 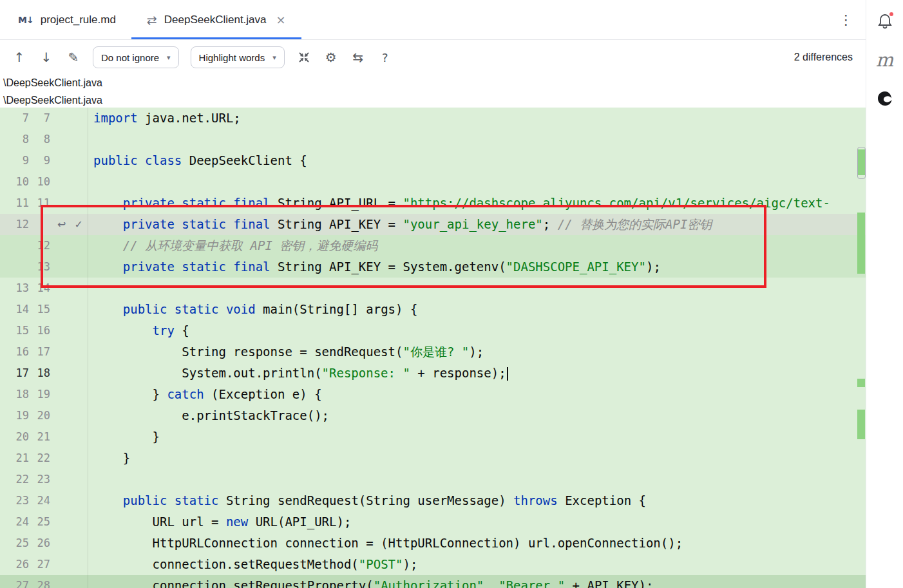 What do you see at coordinates (433, 309) in the screenshot?
I see `code-line: 1415 public static void main(String[] ar…` at bounding box center [433, 309].